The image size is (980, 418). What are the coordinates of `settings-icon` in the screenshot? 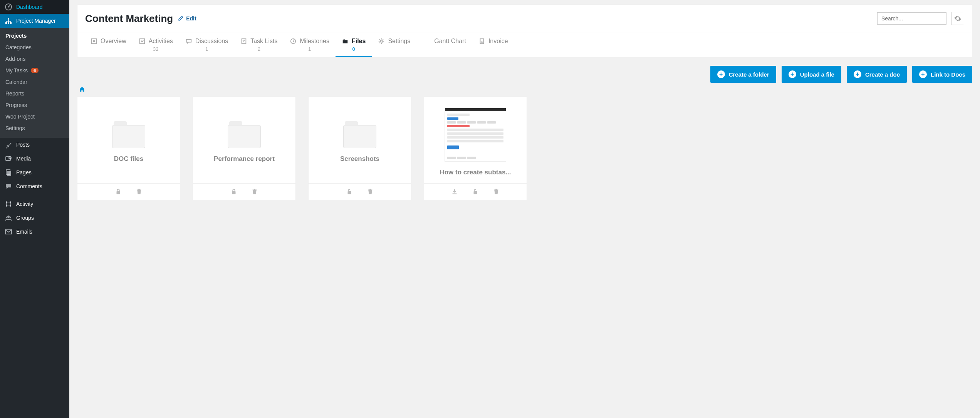 It's located at (381, 41).